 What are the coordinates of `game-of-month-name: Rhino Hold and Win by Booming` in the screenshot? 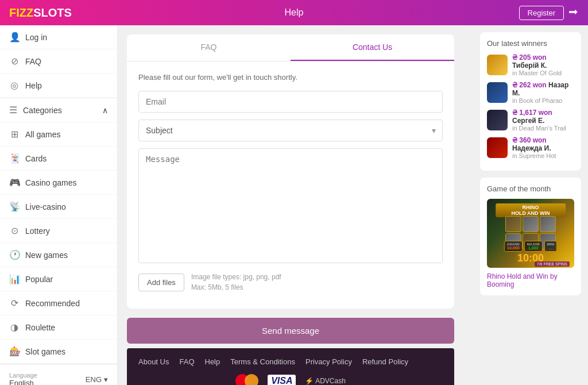 It's located at (531, 280).